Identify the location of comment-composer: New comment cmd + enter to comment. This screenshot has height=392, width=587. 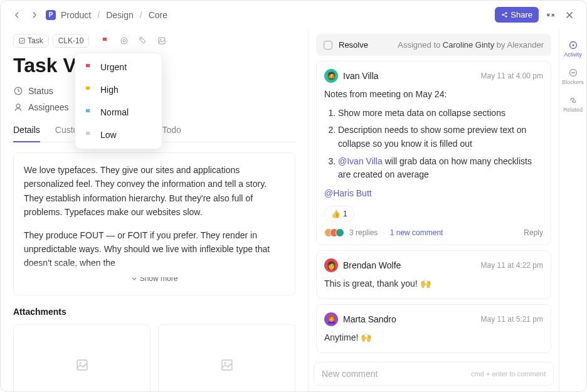
(434, 374).